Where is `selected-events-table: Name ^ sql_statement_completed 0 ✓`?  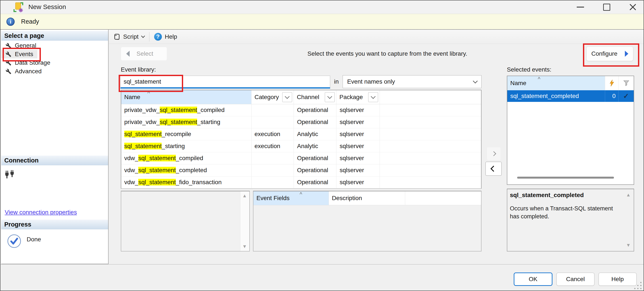
selected-events-table: Name ^ sql_statement_completed 0 ✓ is located at coordinates (570, 130).